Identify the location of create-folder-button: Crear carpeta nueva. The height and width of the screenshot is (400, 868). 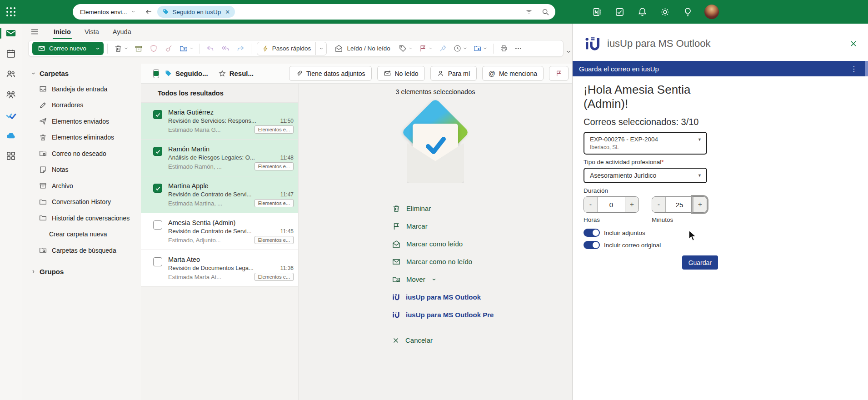
(81, 235).